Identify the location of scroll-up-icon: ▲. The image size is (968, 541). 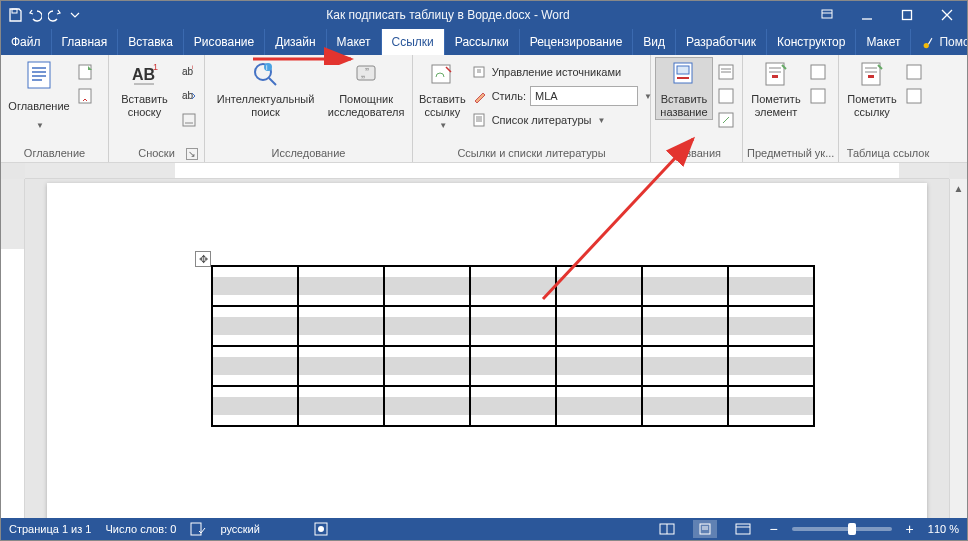
(958, 188).